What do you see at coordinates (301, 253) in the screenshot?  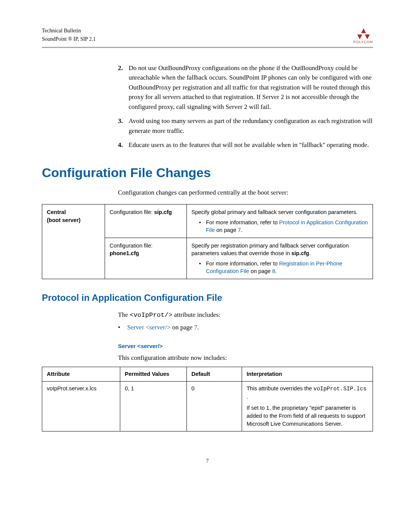 I see `desc-bold: sip.cfg` at bounding box center [301, 253].